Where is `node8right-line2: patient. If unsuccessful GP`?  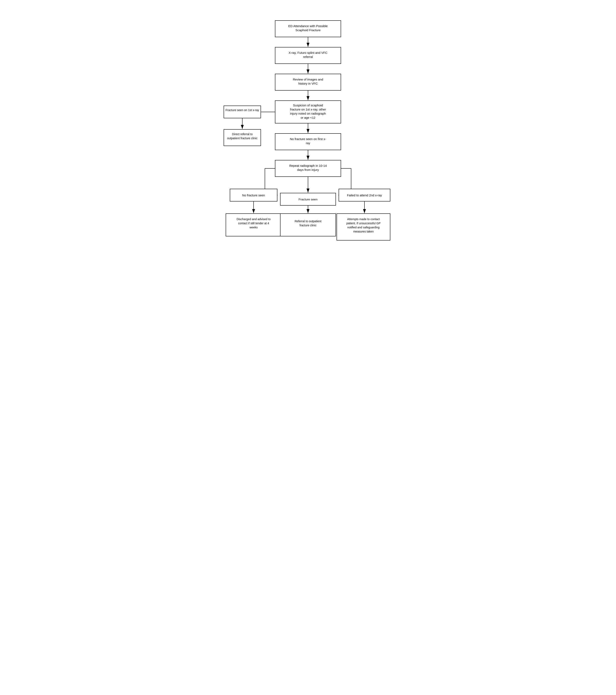
node8right-line2: patient. If unsuccessful GP is located at coordinates (364, 223).